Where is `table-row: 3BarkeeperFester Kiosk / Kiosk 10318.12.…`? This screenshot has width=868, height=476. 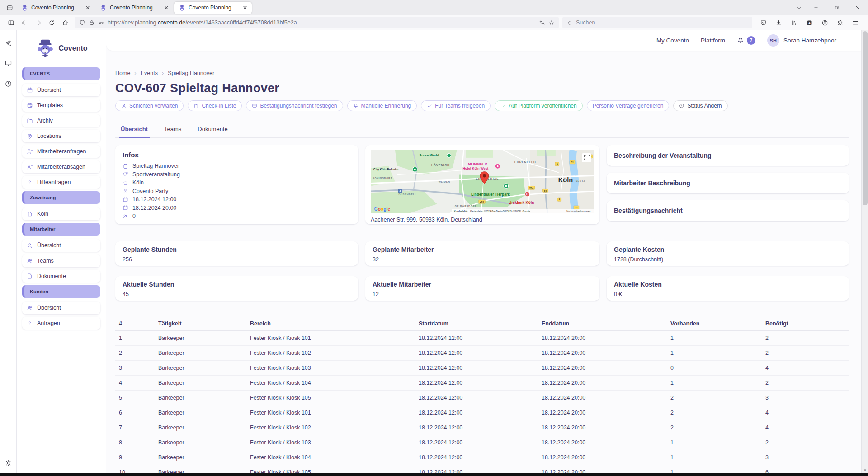
table-row: 3BarkeeperFester Kiosk / Kiosk 10318.12.… is located at coordinates (482, 368).